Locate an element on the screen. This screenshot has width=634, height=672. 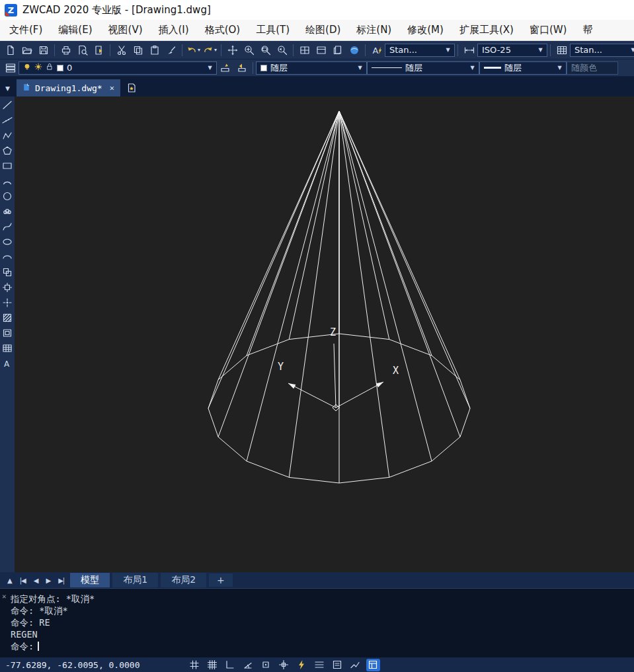
menu-view: 视图(V) is located at coordinates (126, 30).